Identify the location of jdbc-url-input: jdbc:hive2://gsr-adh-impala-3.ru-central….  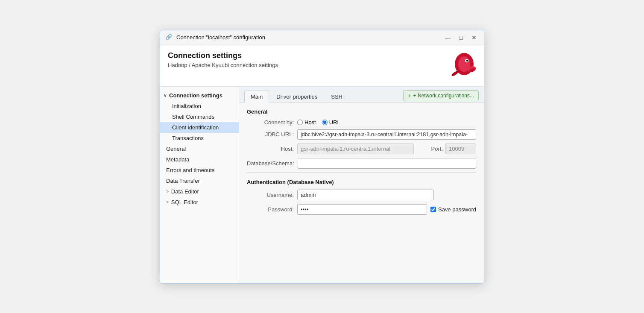
(387, 135).